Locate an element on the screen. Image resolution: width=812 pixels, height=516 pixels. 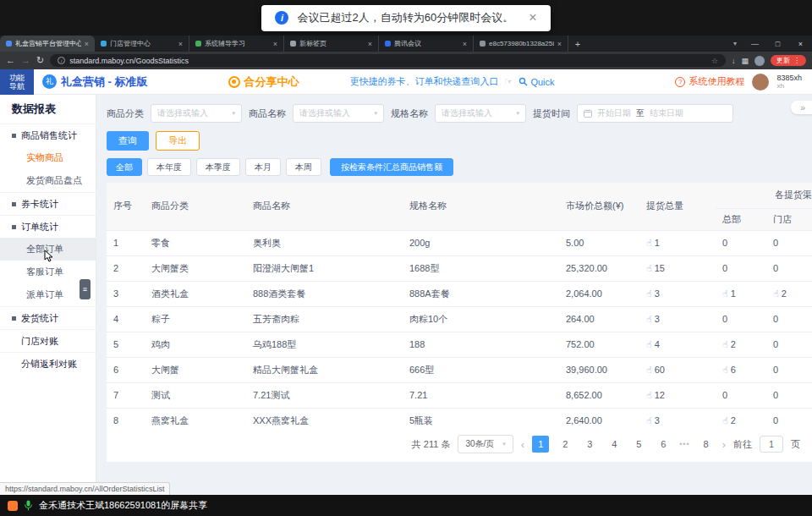
function-nav-button: 功能 导航 is located at coordinates (17, 82).